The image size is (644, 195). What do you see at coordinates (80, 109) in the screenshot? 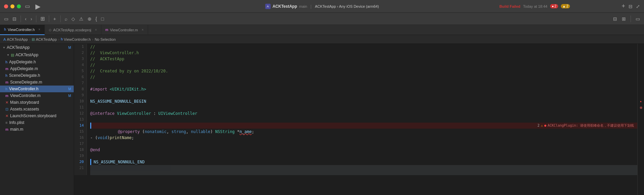
I see `line-numbers: 1 2 3 4 5 6 7 8 9 10 11 12 13 14 15 16 1…` at bounding box center [80, 109].